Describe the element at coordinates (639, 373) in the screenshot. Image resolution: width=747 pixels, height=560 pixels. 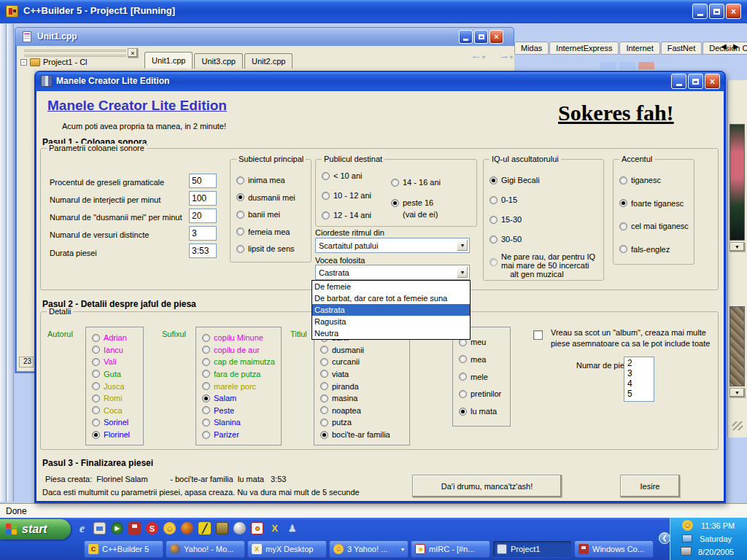
I see `list-item: 3` at that location.